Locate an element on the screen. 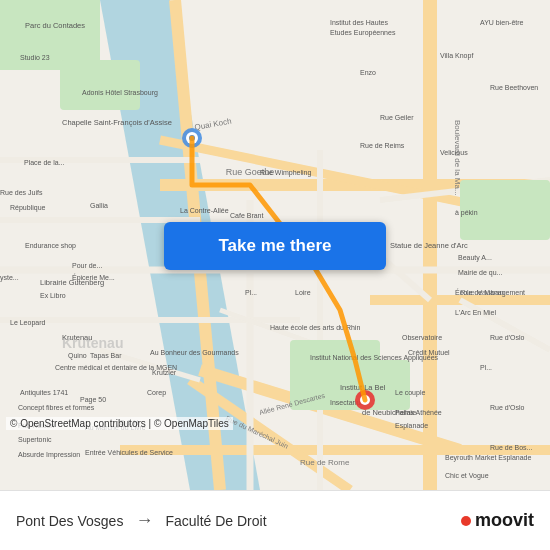  svg-text: Crédit Mutuel is located at coordinates (429, 352).